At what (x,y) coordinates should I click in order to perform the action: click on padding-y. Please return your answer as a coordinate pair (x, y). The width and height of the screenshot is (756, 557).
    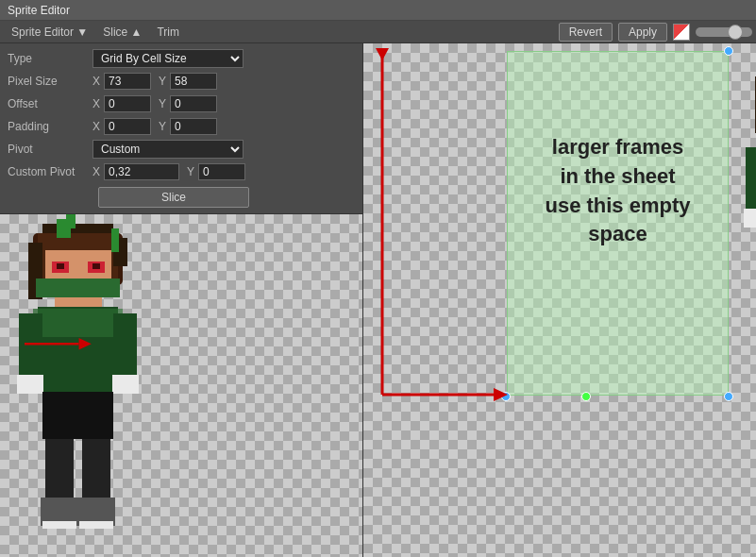
    Looking at the image, I should click on (193, 127).